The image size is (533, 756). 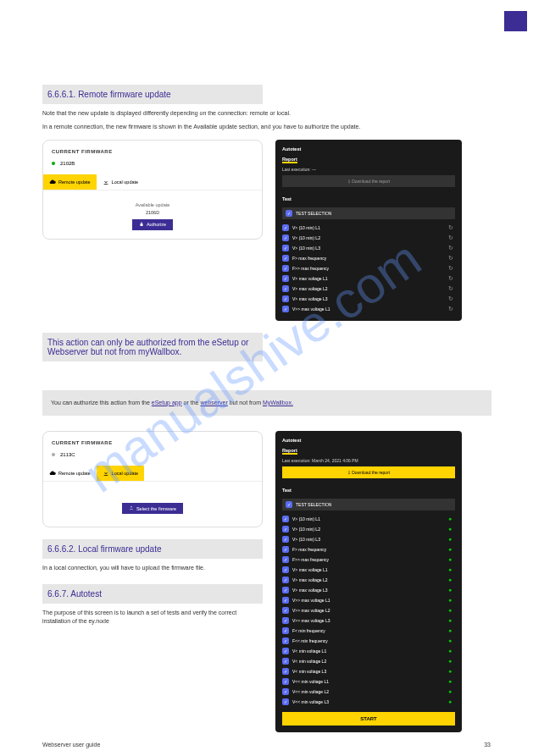 I want to click on header-brand-box, so click(x=515, y=21).